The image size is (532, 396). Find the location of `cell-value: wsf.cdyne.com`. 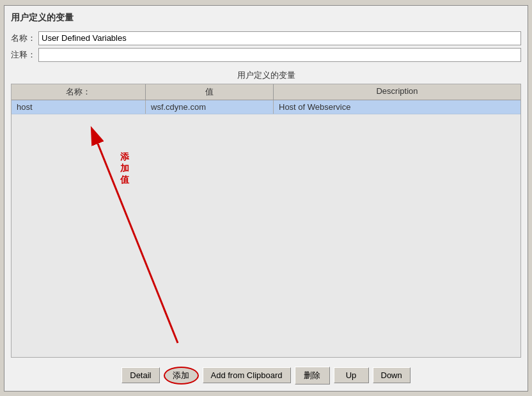

cell-value: wsf.cdyne.com is located at coordinates (210, 107).